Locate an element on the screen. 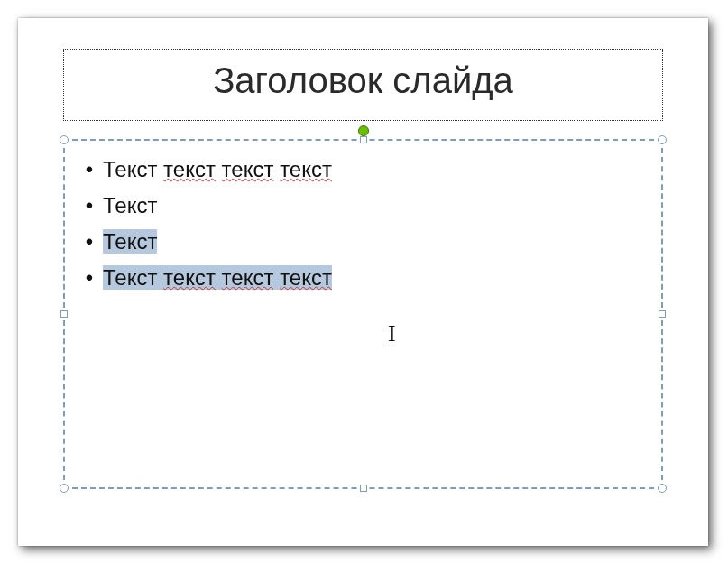 The image size is (728, 564). slide-title: Заголовок слайда is located at coordinates (363, 81).